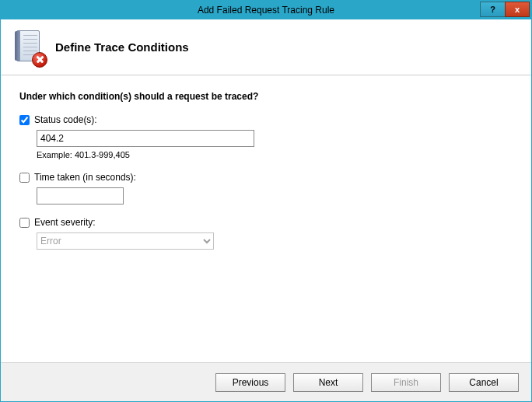  I want to click on finish-button: Finish, so click(406, 383).